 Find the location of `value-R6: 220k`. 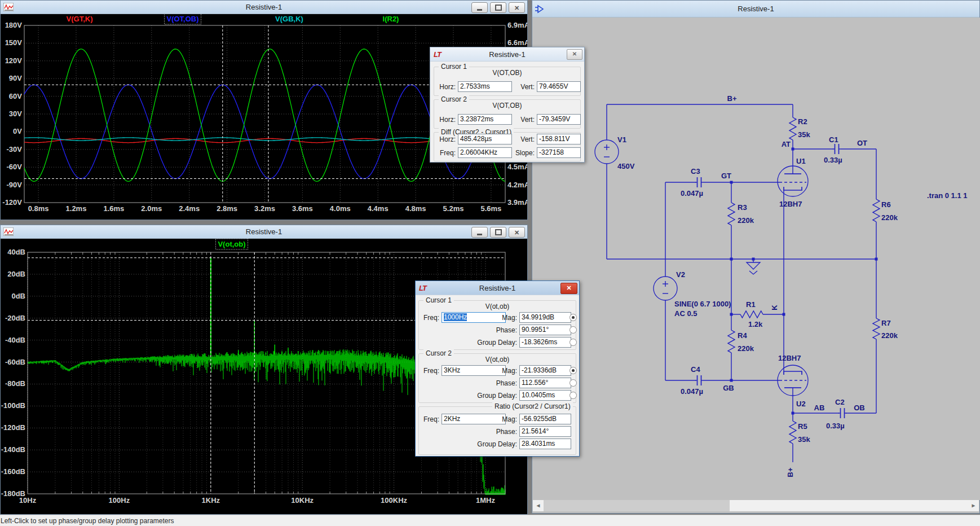

value-R6: 220k is located at coordinates (890, 218).